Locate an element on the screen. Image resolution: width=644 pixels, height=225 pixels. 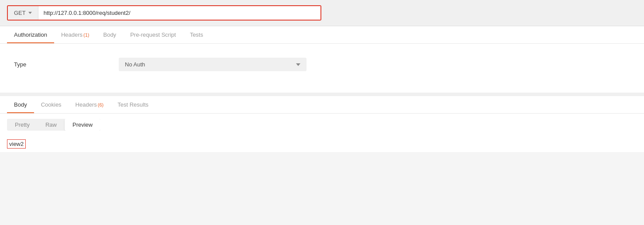
method-label: GET is located at coordinates (20, 13).